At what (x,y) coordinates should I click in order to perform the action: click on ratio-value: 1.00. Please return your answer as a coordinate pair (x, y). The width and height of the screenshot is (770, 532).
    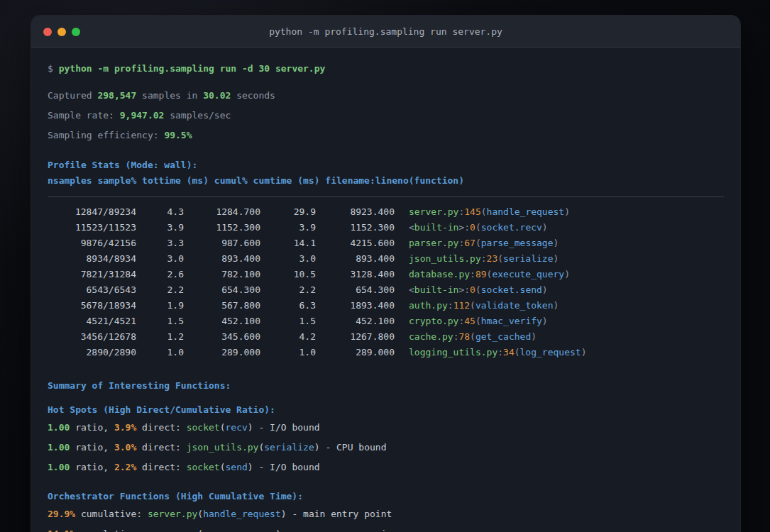
    Looking at the image, I should click on (58, 427).